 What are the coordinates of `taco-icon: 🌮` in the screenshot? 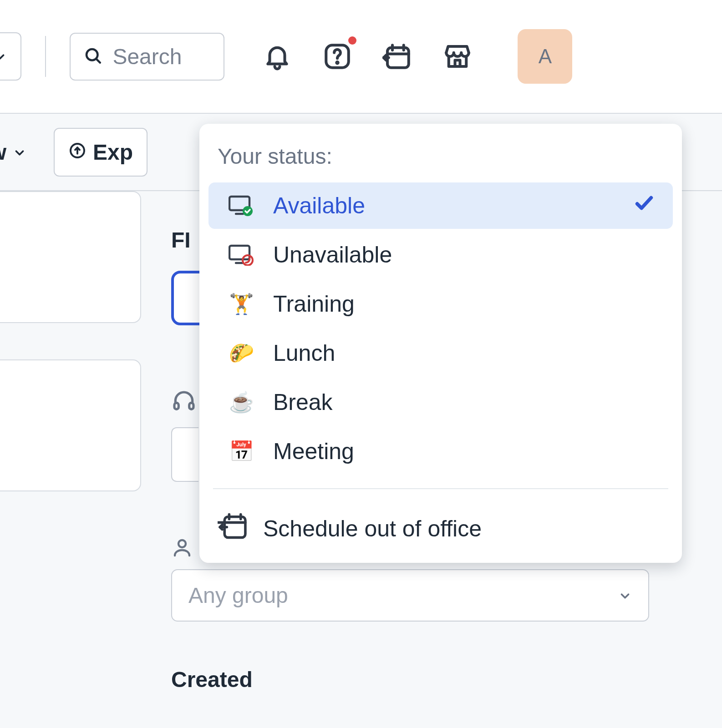 It's located at (241, 353).